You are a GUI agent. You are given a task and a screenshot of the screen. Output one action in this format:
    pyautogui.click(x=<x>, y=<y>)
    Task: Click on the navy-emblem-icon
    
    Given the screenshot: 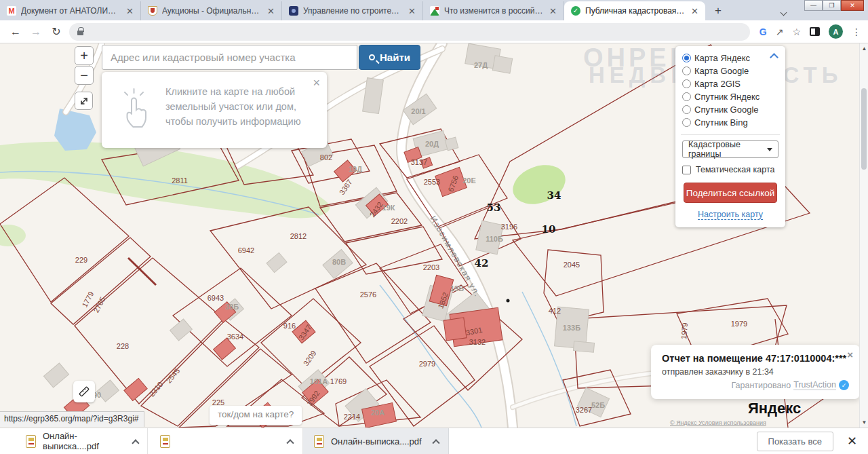 What is the action you would take?
    pyautogui.click(x=294, y=11)
    